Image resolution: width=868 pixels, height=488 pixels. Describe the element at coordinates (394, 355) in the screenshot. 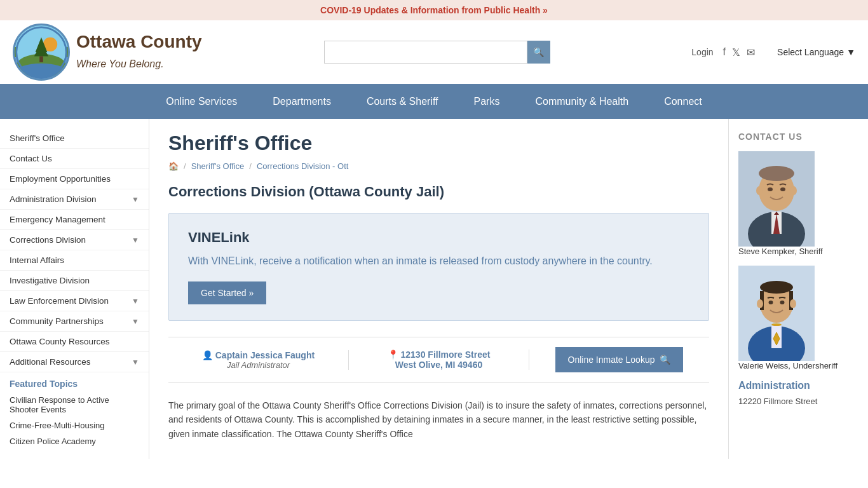

I see `location-icon: 📍` at that location.